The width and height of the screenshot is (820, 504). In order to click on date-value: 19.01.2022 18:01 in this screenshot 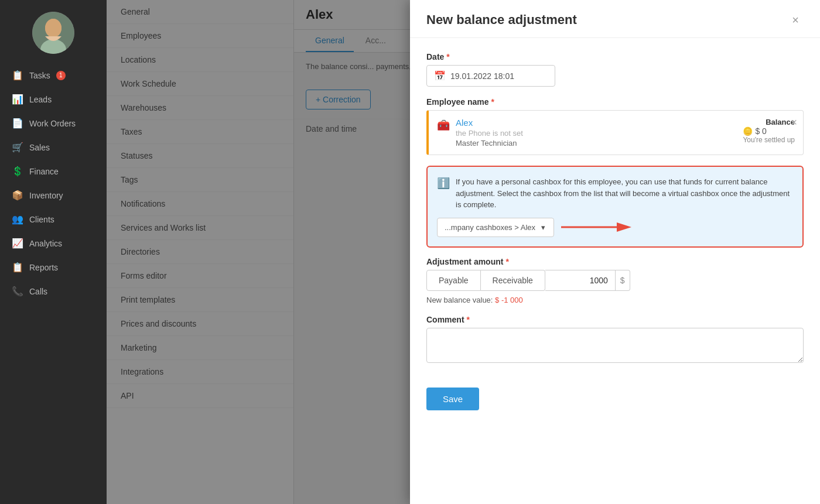, I will do `click(483, 76)`.